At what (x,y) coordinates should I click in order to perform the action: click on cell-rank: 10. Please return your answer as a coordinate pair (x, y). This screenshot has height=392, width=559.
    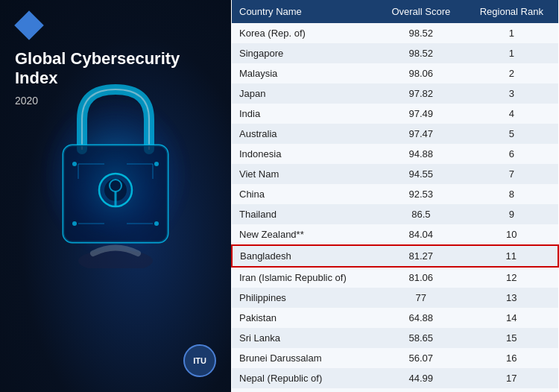
    Looking at the image, I should click on (511, 235).